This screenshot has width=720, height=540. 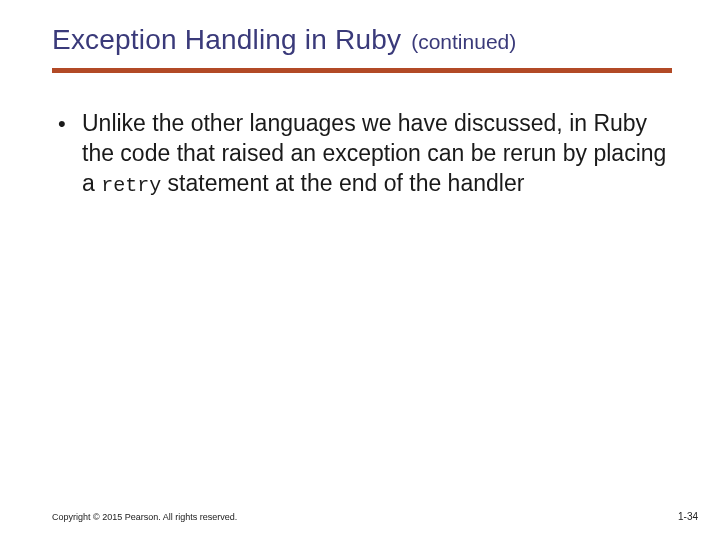 I want to click on bullet-text: Unlike the other languages we have discu…, so click(x=377, y=154).